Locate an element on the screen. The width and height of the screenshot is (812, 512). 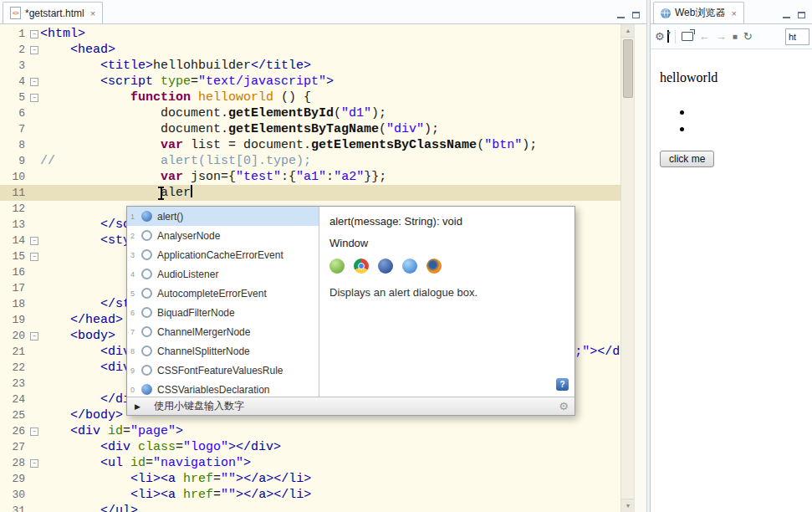
back-icon: ← is located at coordinates (704, 37).